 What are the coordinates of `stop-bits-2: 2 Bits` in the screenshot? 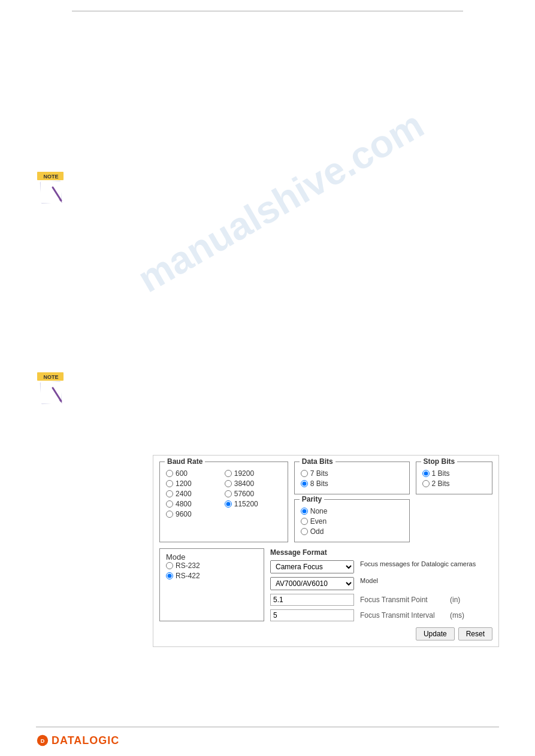 It's located at (454, 484).